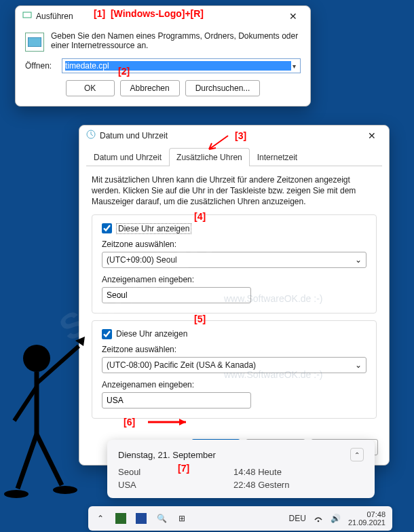 This screenshot has height=532, width=414. What do you see at coordinates (150, 88) in the screenshot?
I see `cancel-button: Abbrechen` at bounding box center [150, 88].